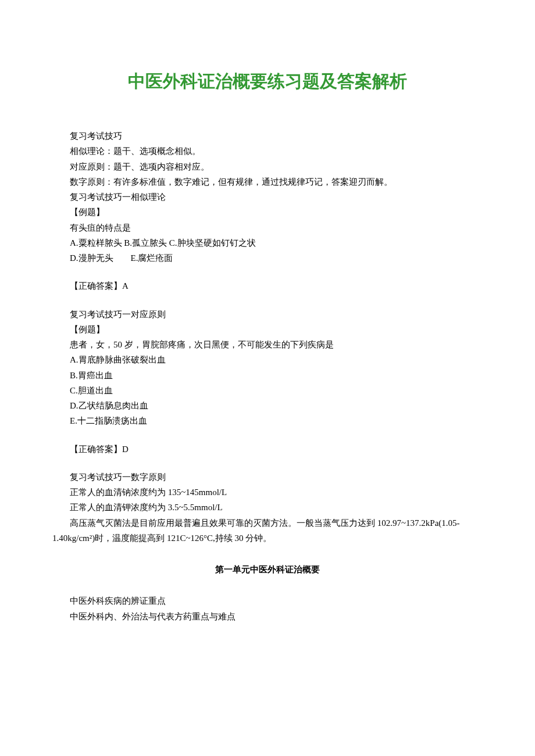  Describe the element at coordinates (268, 360) in the screenshot. I see `question-option: A.胃底静脉曲张破裂出血` at that location.